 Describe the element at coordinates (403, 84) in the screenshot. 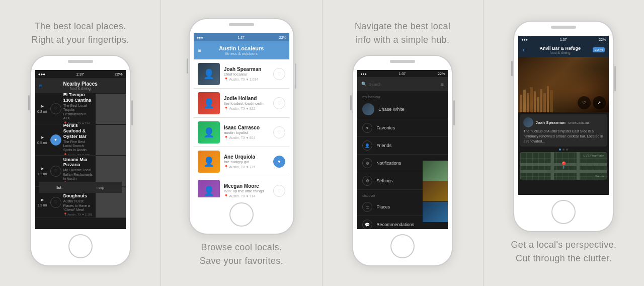

I see `search-bar: 🔍 Search ≡` at that location.